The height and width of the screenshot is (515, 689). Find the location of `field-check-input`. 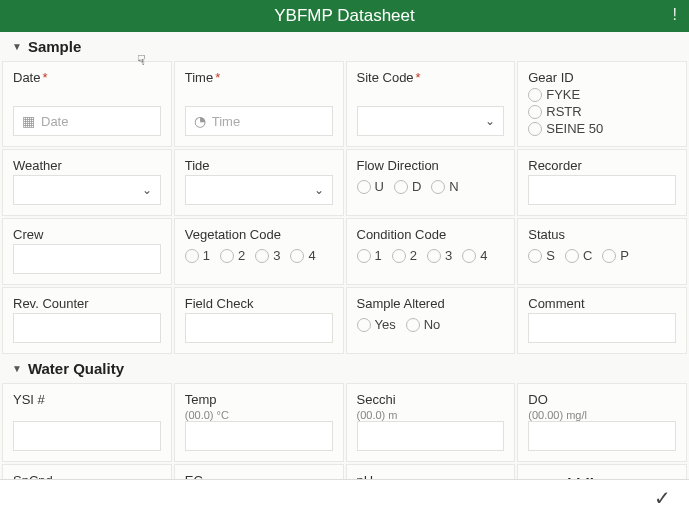

field-check-input is located at coordinates (259, 328).